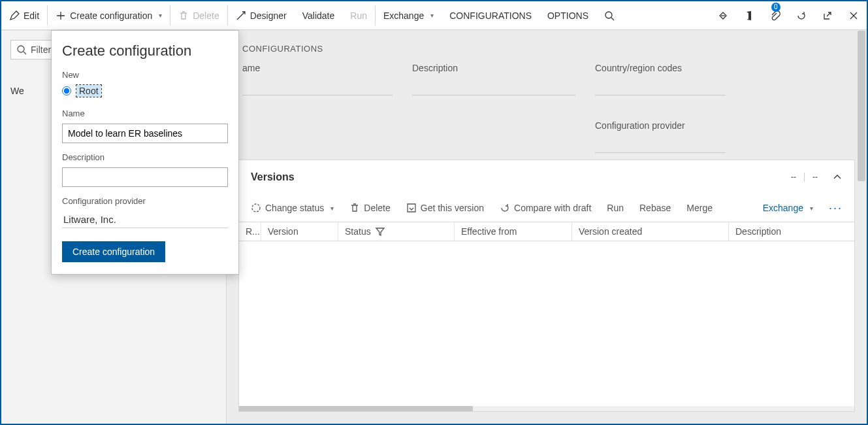 The image size is (868, 425). What do you see at coordinates (651, 231) in the screenshot?
I see `col-created: Version created` at bounding box center [651, 231].